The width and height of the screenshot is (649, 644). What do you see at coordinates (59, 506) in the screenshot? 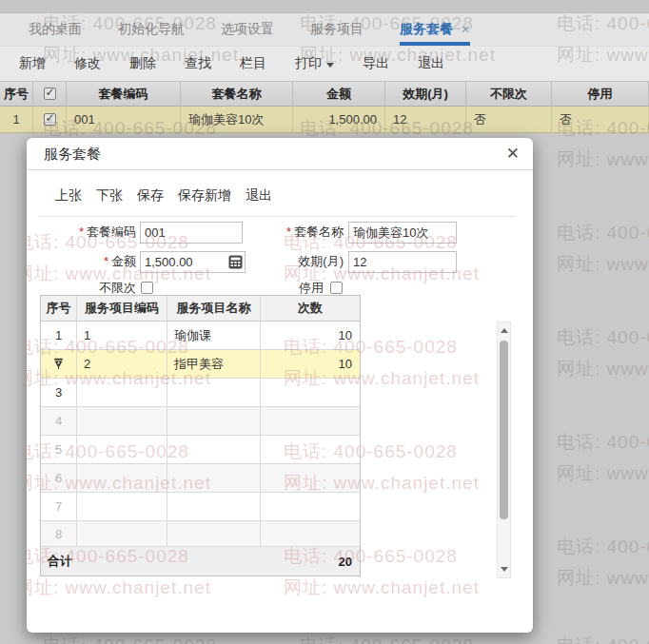
I see `item-row-number: 7` at bounding box center [59, 506].